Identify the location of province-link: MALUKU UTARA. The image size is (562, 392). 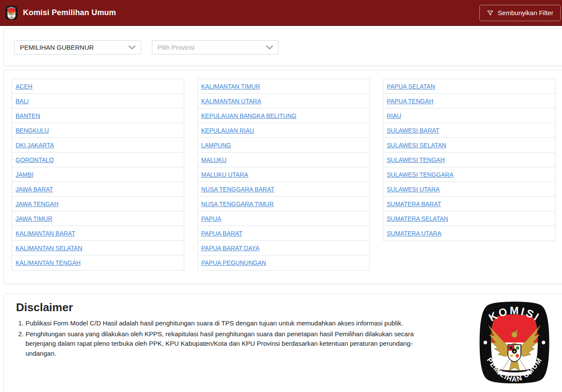
(225, 175).